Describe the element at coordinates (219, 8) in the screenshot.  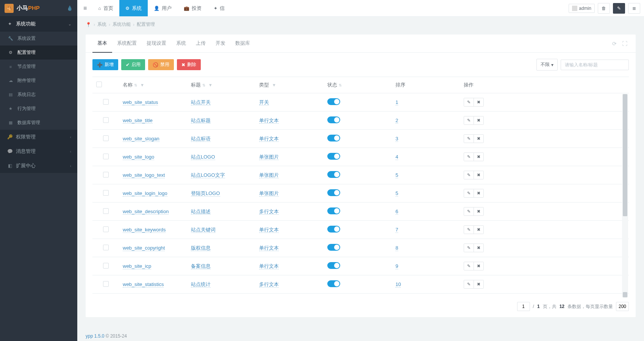
I see `topnav-信: ✦信` at that location.